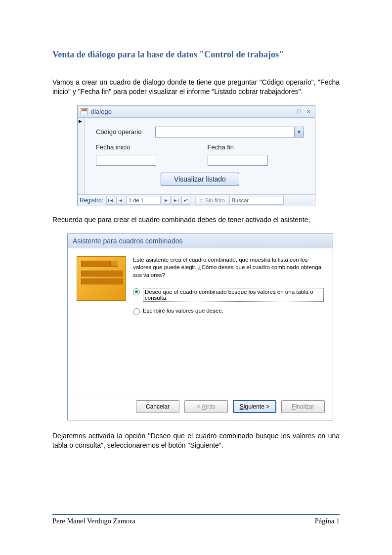 This screenshot has width=392, height=555. I want to click on record-navigation-bar: Registro: I◄ ◄ 1 de 1 ► ►I ▸* Sin filtro…, so click(196, 200).